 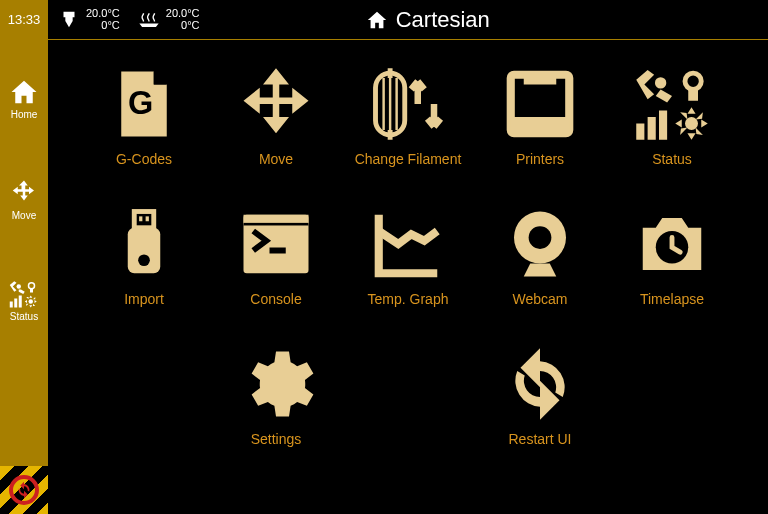 I want to click on bed-temp: 20.0°C 0°C, so click(x=169, y=20).